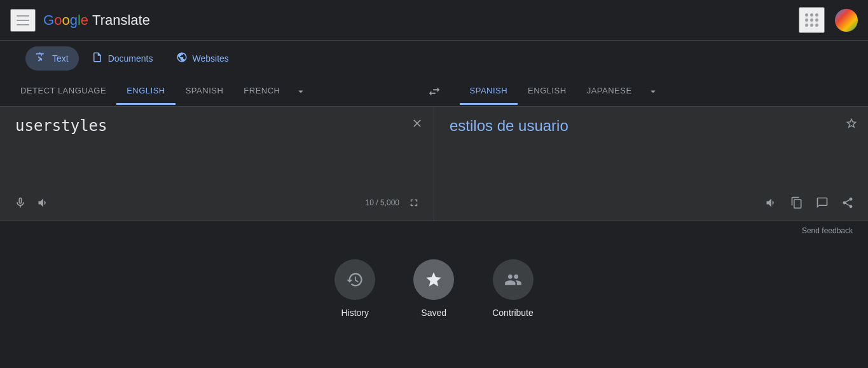 The image size is (868, 368). I want to click on menu-button, so click(23, 20).